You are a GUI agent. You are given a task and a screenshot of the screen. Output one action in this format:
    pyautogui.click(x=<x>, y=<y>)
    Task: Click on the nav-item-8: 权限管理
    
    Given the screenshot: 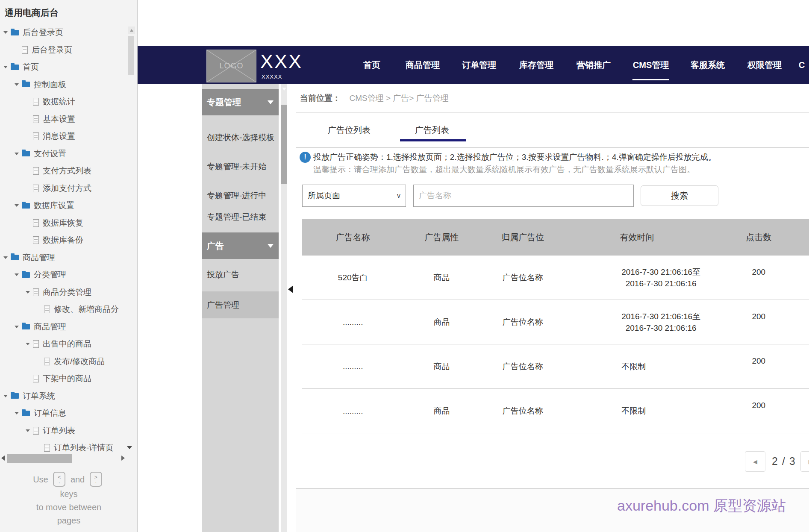 What is the action you would take?
    pyautogui.click(x=765, y=65)
    